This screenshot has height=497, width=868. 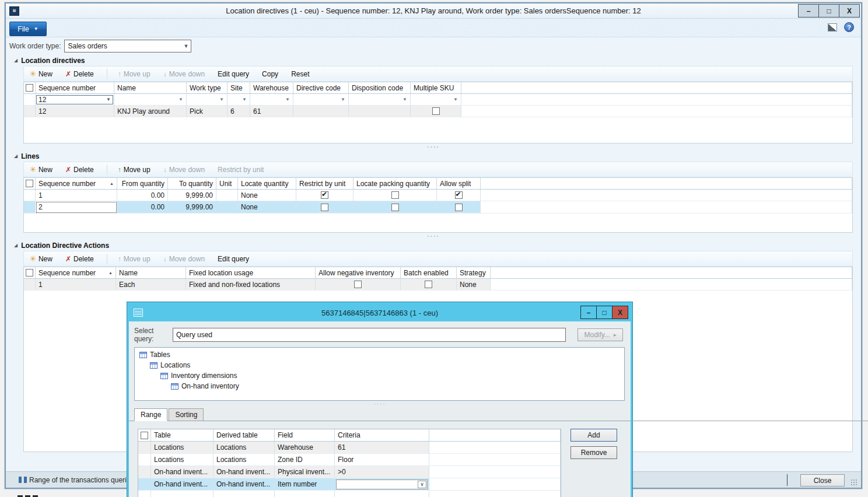 What do you see at coordinates (207, 88) in the screenshot?
I see `column-header-work-type: Work type` at bounding box center [207, 88].